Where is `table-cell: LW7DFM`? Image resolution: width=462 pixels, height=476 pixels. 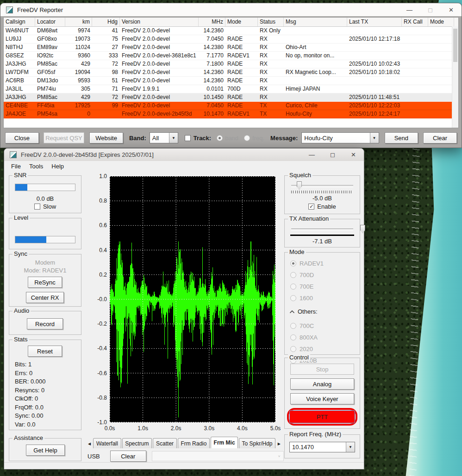
table-cell: LW7DFM is located at coordinates (19, 72).